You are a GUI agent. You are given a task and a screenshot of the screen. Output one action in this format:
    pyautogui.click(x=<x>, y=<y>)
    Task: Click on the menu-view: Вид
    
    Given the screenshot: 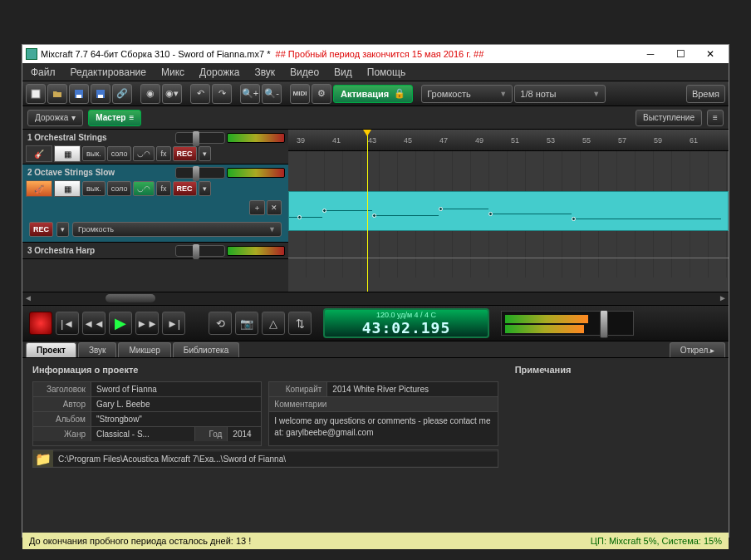 What is the action you would take?
    pyautogui.click(x=343, y=72)
    